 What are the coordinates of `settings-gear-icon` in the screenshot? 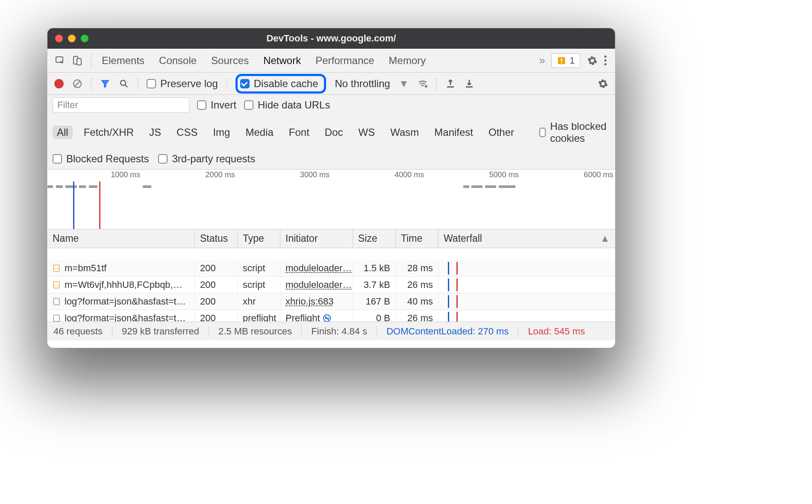 It's located at (592, 61).